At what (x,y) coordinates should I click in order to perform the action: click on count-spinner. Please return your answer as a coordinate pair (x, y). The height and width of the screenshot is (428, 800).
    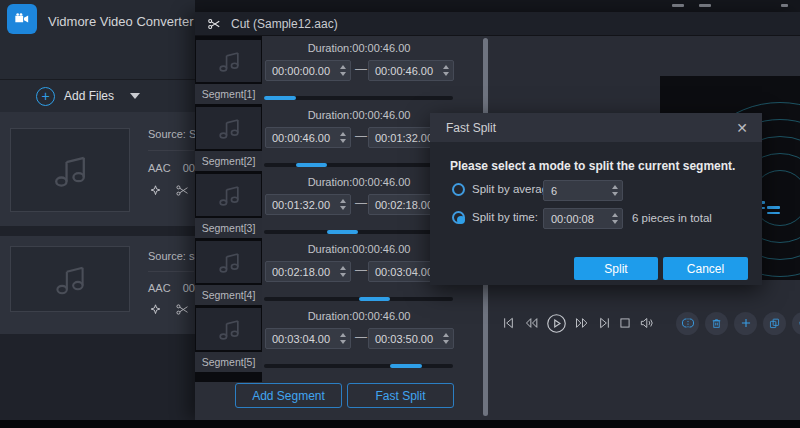
    Looking at the image, I should click on (615, 190).